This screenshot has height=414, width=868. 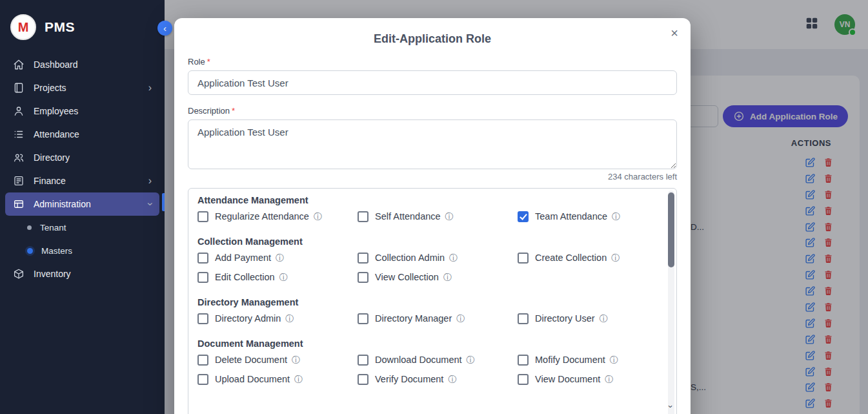 I want to click on finance-icon, so click(x=19, y=181).